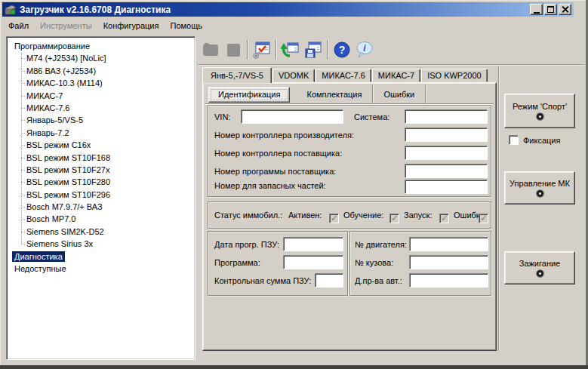 This screenshot has width=588, height=369. What do you see at coordinates (95, 10) in the screenshot?
I see `window-title: Загрузчик v2.16.6708 Диагностика` at bounding box center [95, 10].